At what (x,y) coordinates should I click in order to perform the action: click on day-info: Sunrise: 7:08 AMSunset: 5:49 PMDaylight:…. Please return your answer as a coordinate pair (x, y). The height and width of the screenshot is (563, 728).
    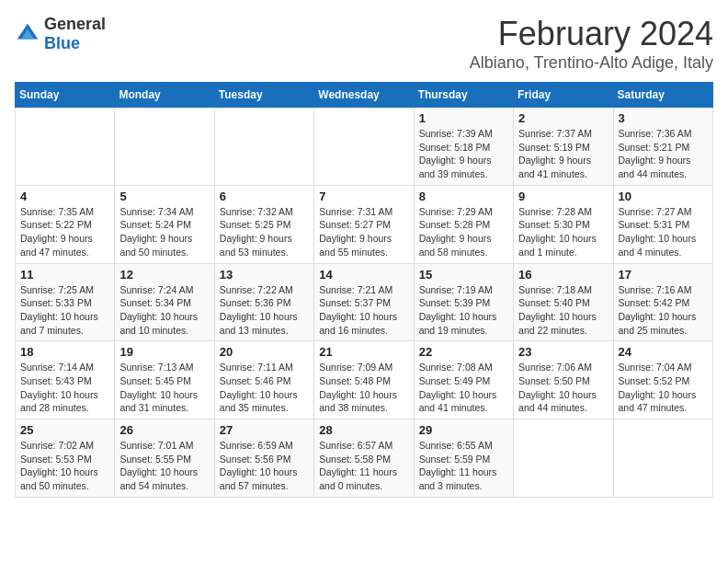
    Looking at the image, I should click on (463, 388).